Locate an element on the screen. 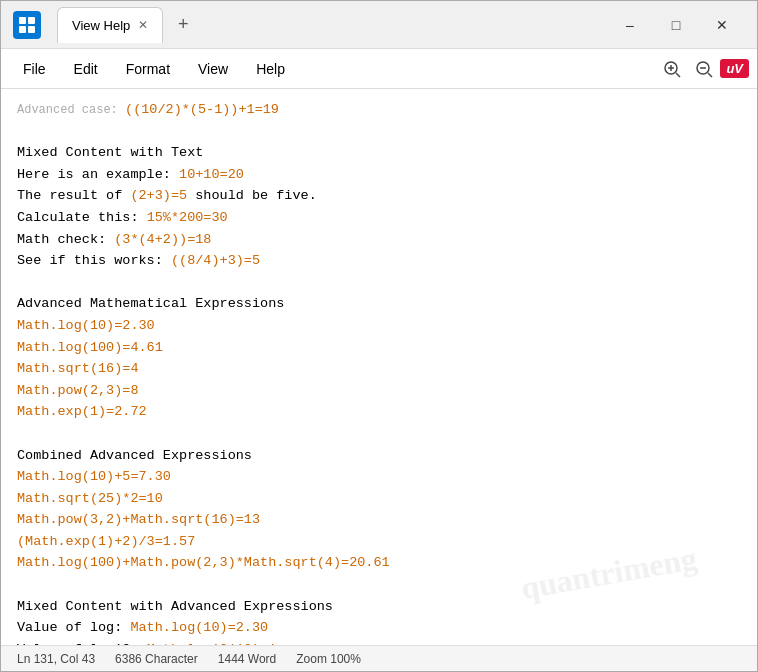 This screenshot has height=672, width=758. menu-view: View is located at coordinates (213, 69).